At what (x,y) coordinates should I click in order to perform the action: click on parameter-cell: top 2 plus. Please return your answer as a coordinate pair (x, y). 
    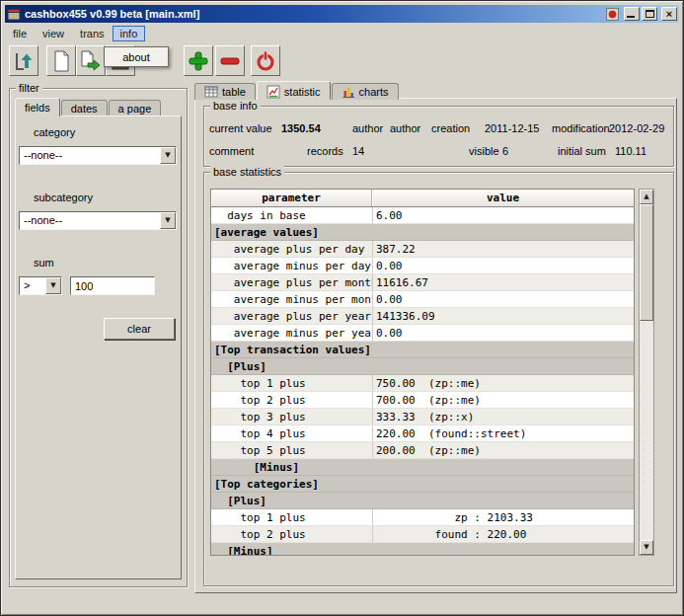
    Looking at the image, I should click on (292, 534).